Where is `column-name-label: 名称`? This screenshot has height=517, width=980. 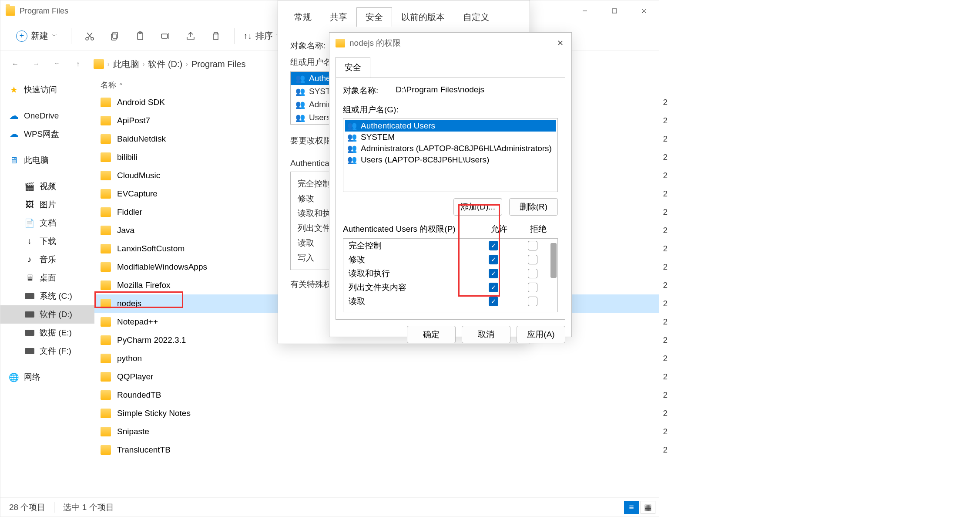 column-name-label: 名称 is located at coordinates (108, 85).